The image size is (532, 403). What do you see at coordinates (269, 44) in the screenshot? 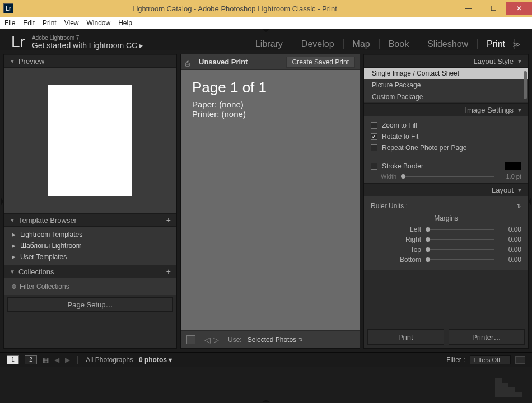
I see `module-library: Library` at bounding box center [269, 44].